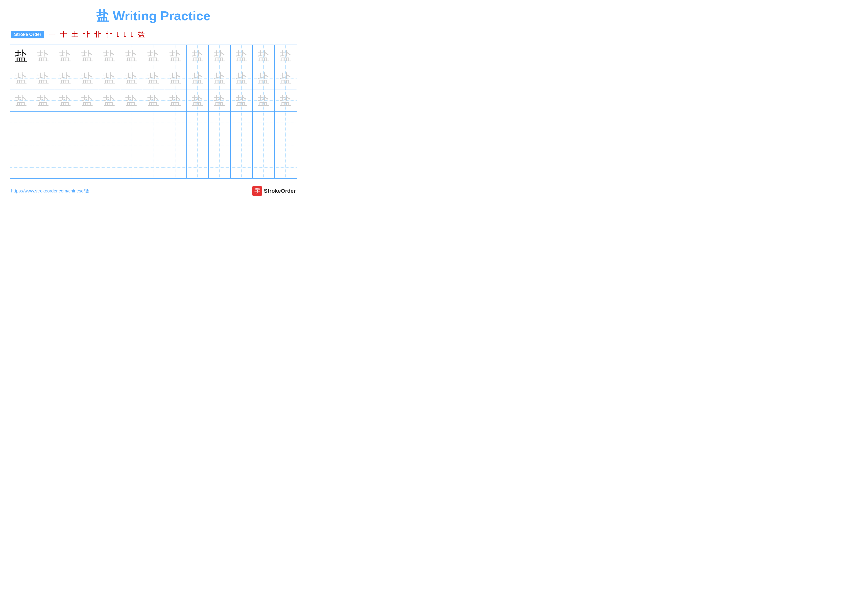  I want to click on stroke-3: 土, so click(75, 34).